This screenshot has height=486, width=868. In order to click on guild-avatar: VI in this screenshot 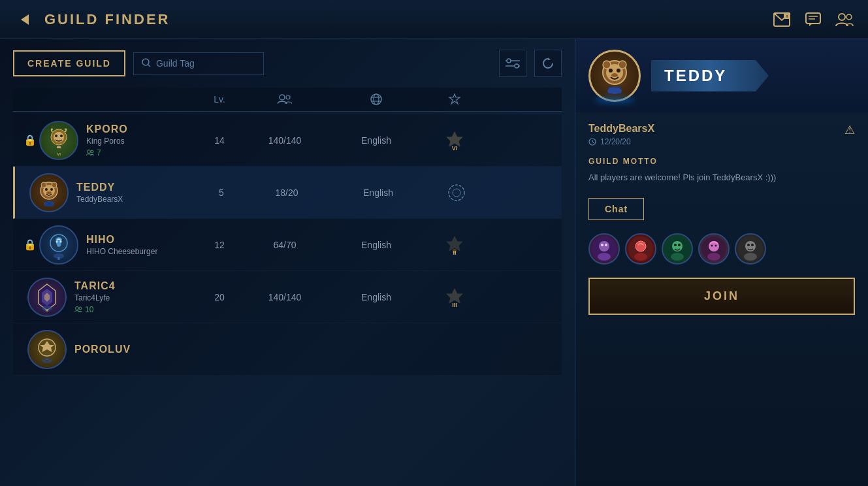, I will do `click(59, 140)`.